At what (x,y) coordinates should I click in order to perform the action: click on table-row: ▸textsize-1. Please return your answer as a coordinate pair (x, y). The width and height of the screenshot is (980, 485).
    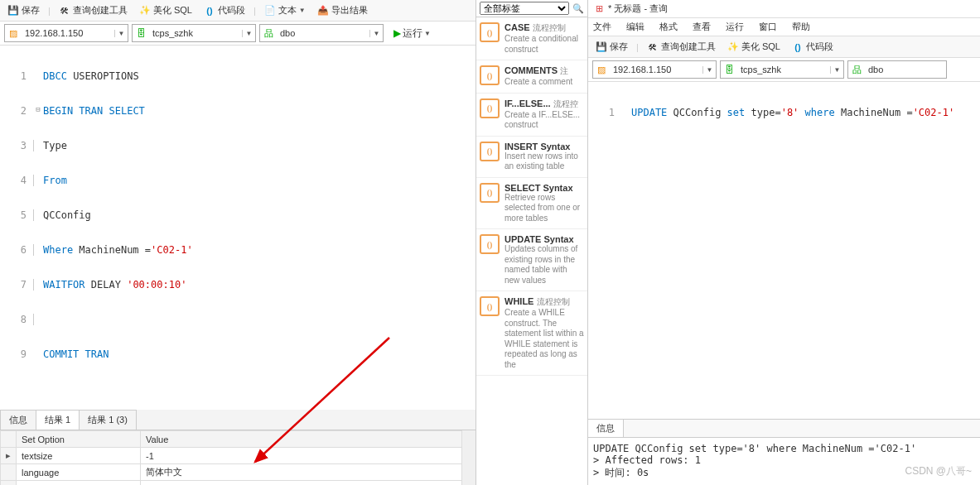
    Looking at the image, I should click on (232, 456).